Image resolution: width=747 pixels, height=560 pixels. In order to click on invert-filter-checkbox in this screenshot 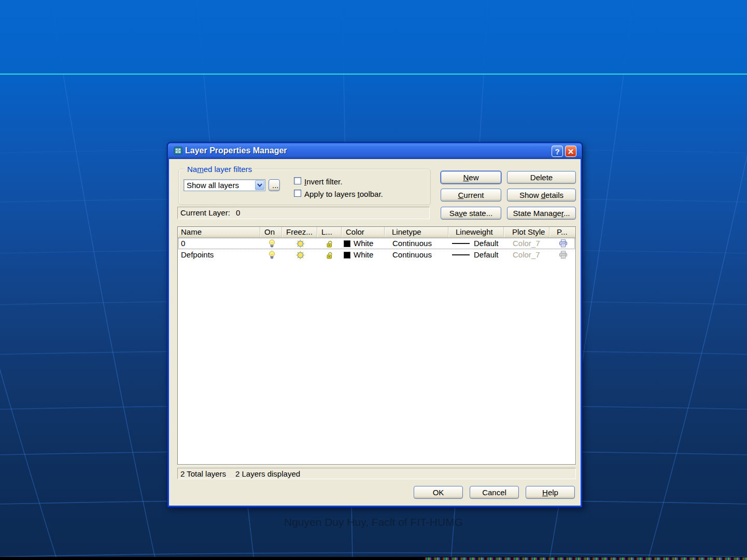, I will do `click(298, 181)`.